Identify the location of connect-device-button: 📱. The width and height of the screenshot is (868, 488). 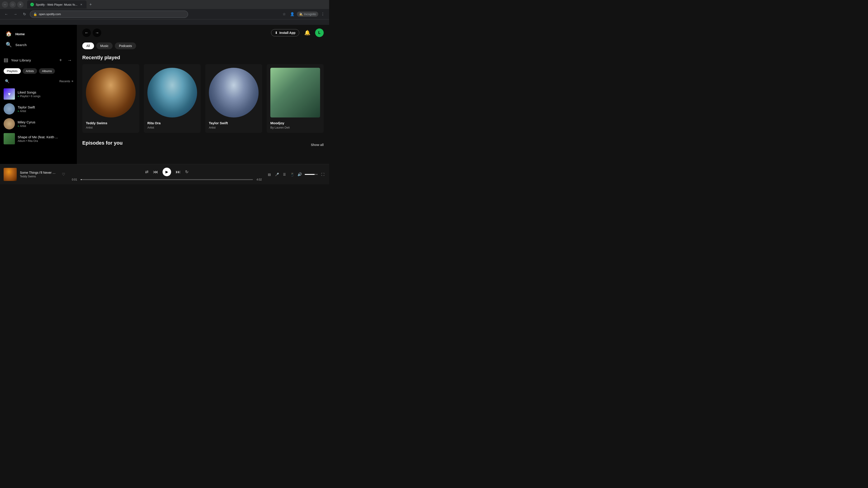
(292, 174).